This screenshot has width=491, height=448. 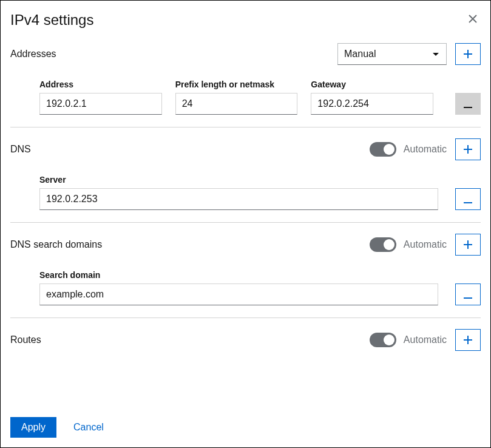 I want to click on search-domains-automatic-label: Automatic, so click(x=425, y=245).